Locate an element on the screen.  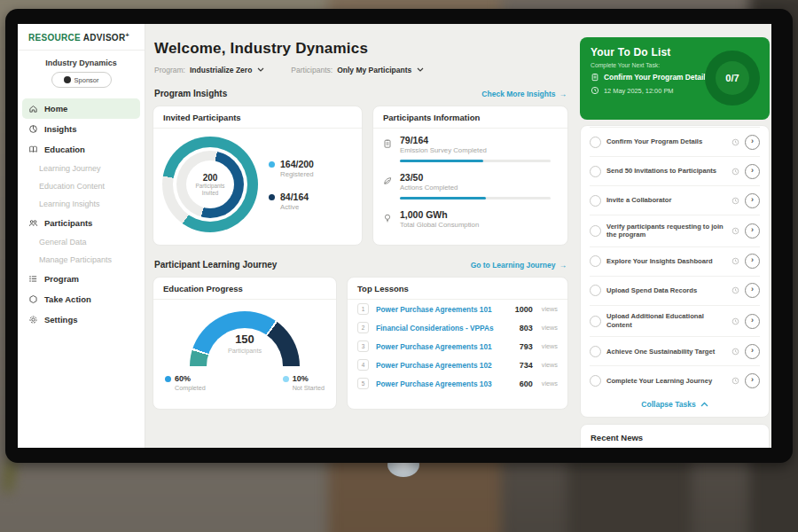
donut-gap: 200 Participants Invited is located at coordinates (210, 184).